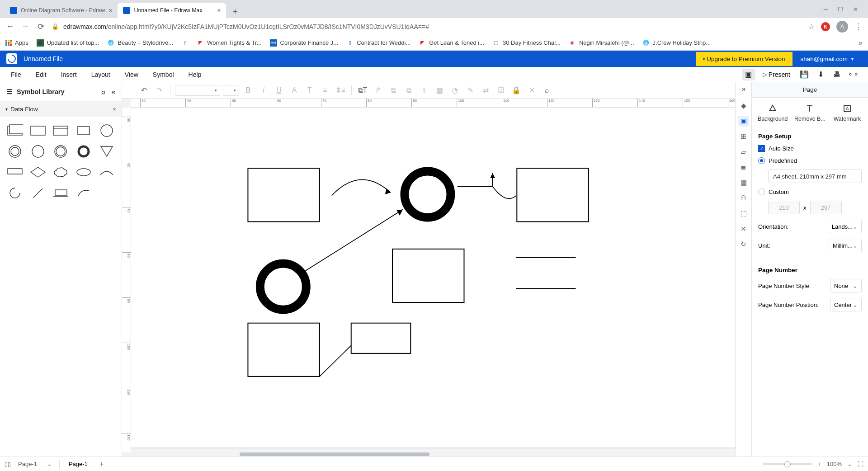 Image resolution: width=868 pixels, height=471 pixels. What do you see at coordinates (132, 74) in the screenshot?
I see `menu-view: View` at bounding box center [132, 74].